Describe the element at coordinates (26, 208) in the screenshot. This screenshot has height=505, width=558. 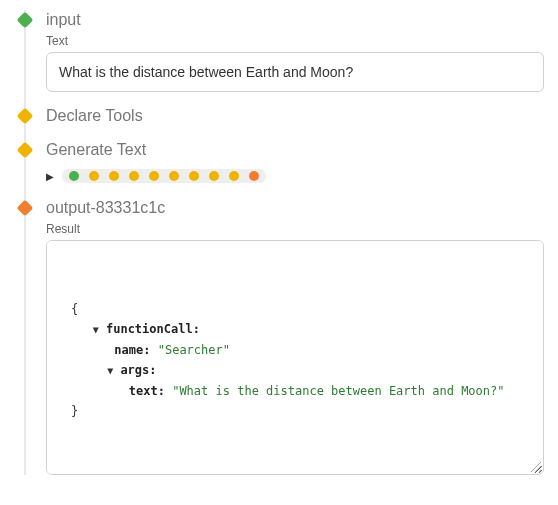
I see `node-dot-output` at that location.